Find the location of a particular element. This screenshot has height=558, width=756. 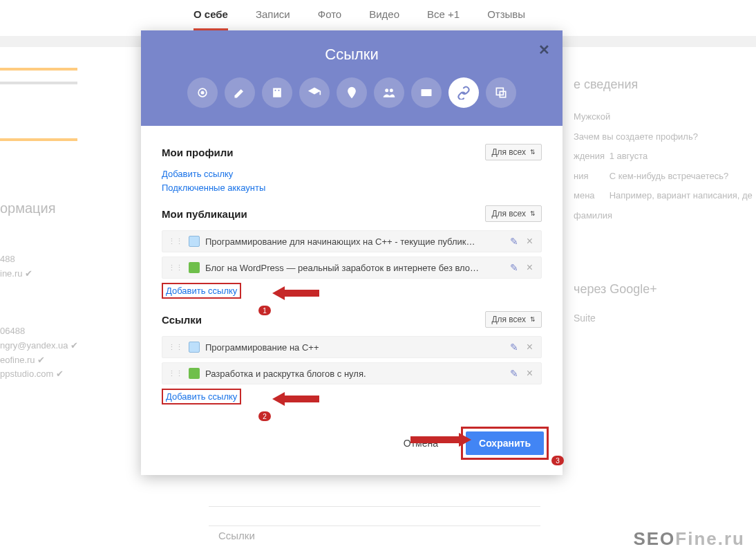

section-profiles: Мои профили Для всех Добавить ссылку Под… is located at coordinates (352, 169).